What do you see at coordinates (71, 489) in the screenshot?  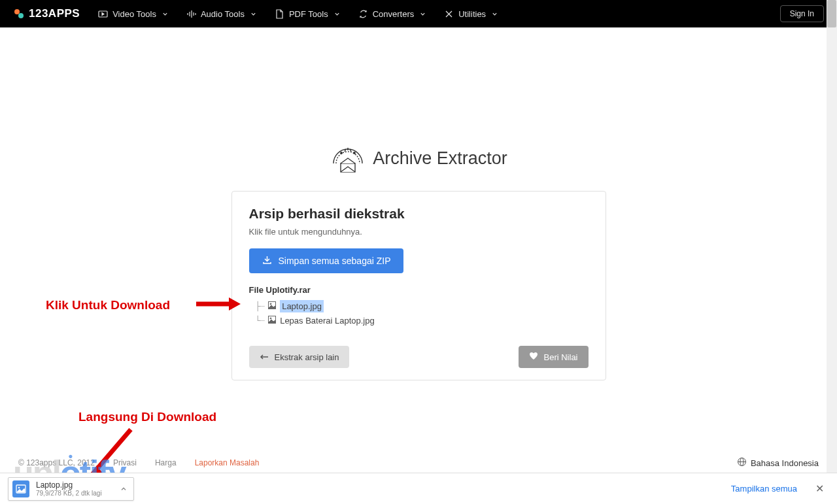 I see `download-item: Laptop.jpg 79,9/278 KB, 2 dtk lagi` at bounding box center [71, 489].